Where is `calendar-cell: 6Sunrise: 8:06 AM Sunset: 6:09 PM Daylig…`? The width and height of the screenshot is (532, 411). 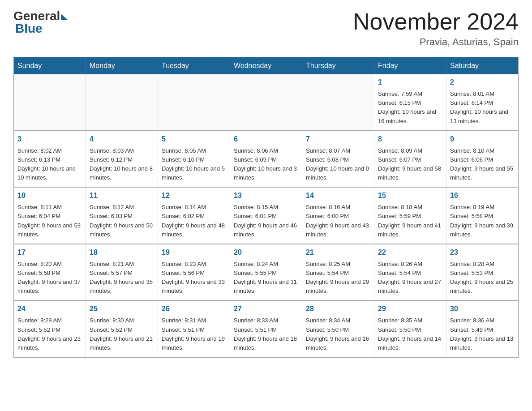
calendar-cell: 6Sunrise: 8:06 AM Sunset: 6:09 PM Daylig… is located at coordinates (266, 159).